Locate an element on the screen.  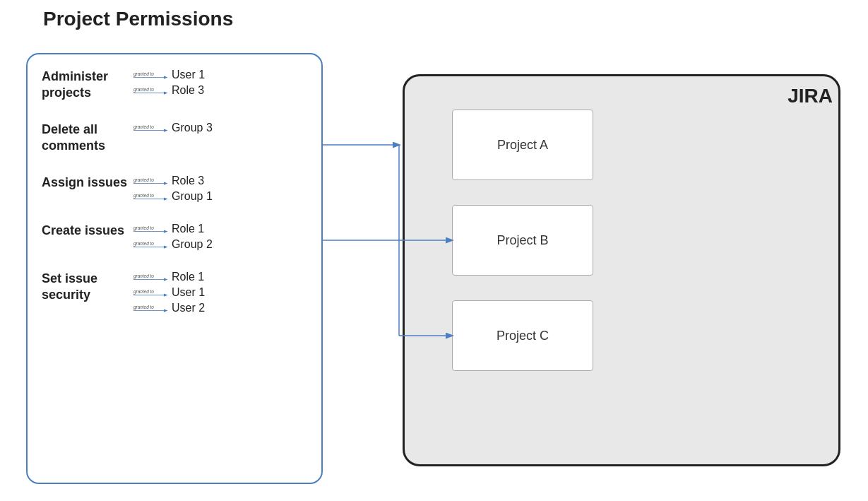
grant-item: granted to Group 2 is located at coordinates (220, 244).